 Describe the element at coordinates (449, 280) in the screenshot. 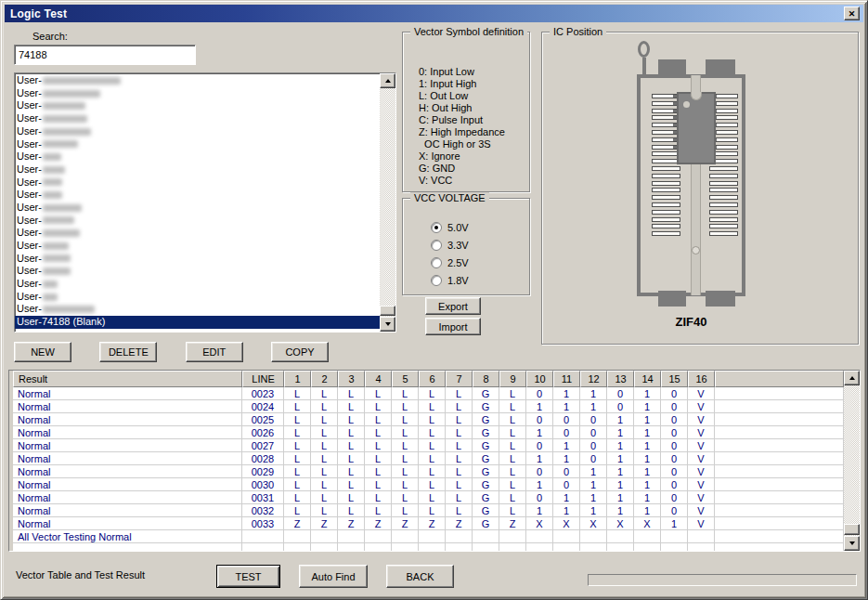

I see `vcc-option-1.8V: 1.8V` at that location.